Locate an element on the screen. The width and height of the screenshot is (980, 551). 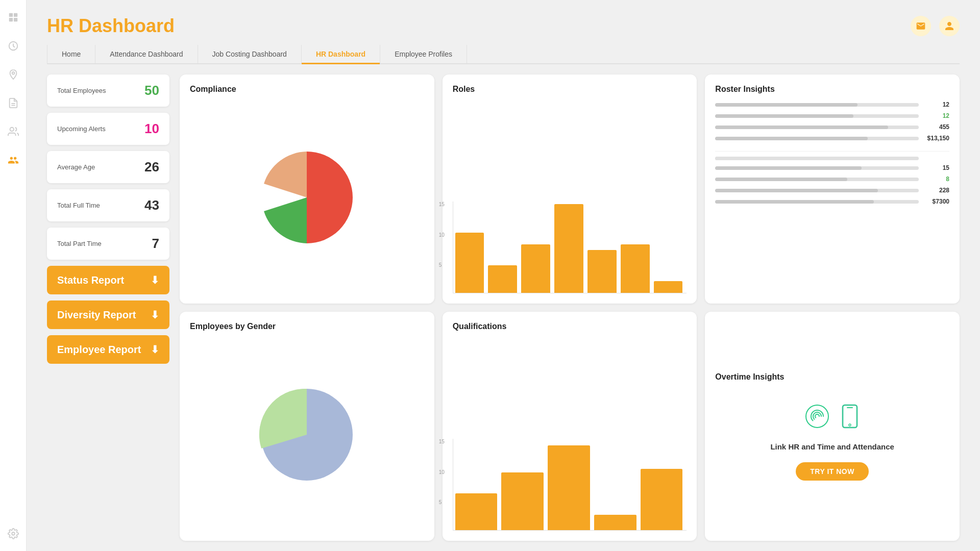
sidebar-icon-people is located at coordinates (13, 160).